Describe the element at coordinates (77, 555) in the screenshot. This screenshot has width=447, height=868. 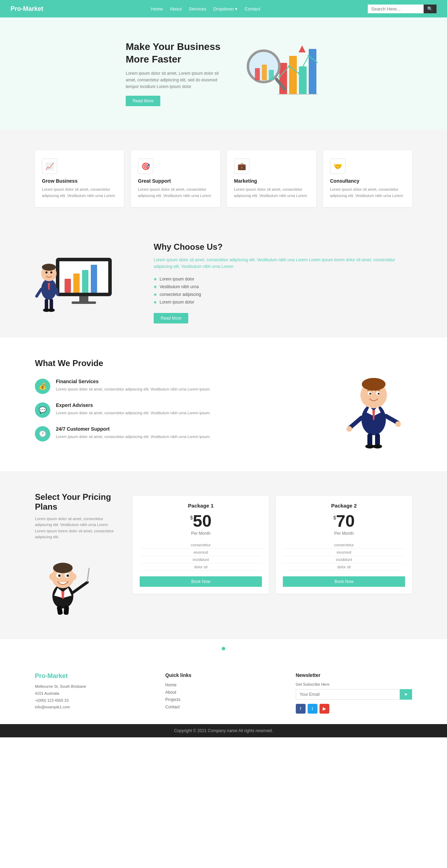
I see `pricing-left: Select Your Pricing Plans Lorem ipsum do…` at that location.